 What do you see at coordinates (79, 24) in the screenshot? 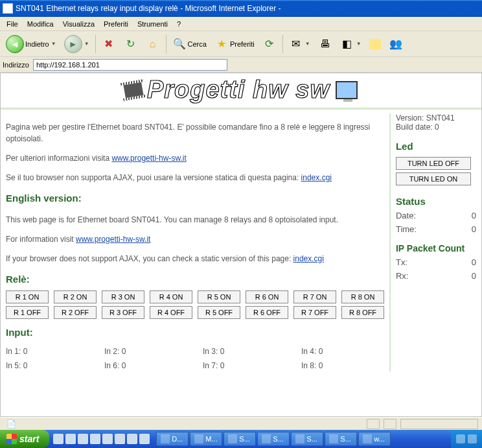
I see `menu-view: Visualizza` at bounding box center [79, 24].